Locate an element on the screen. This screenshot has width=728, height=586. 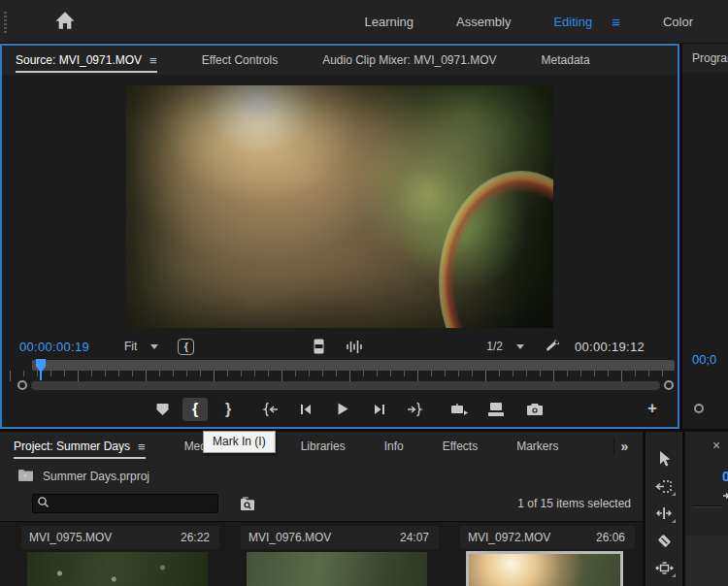
tab-source: Source: MVI_0971.MOV ≡ is located at coordinates (86, 60).